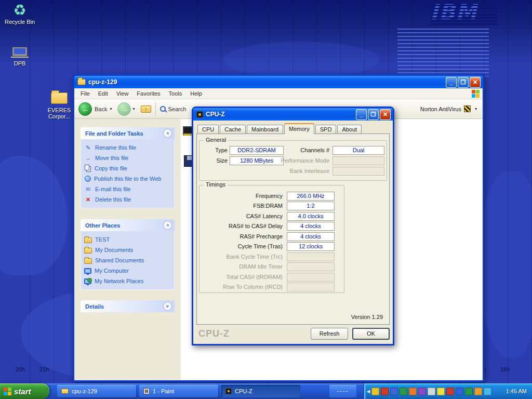  Describe the element at coordinates (124, 109) in the screenshot. I see `forward-button-icon: →` at that location.